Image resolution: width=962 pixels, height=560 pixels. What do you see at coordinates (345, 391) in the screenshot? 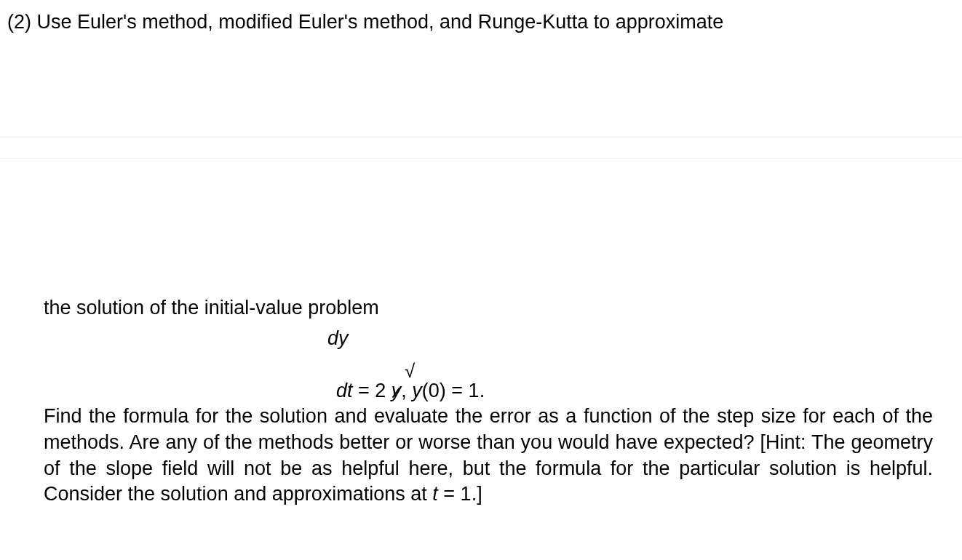
I see `equation-dt: dt` at bounding box center [345, 391].